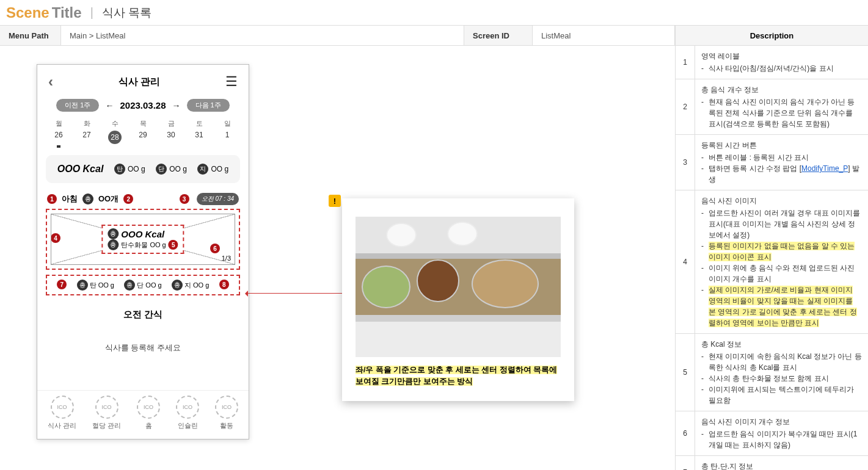 This screenshot has height=470, width=868. Describe the element at coordinates (70, 199) in the screenshot. I see `meal-title: 아침` at that location.